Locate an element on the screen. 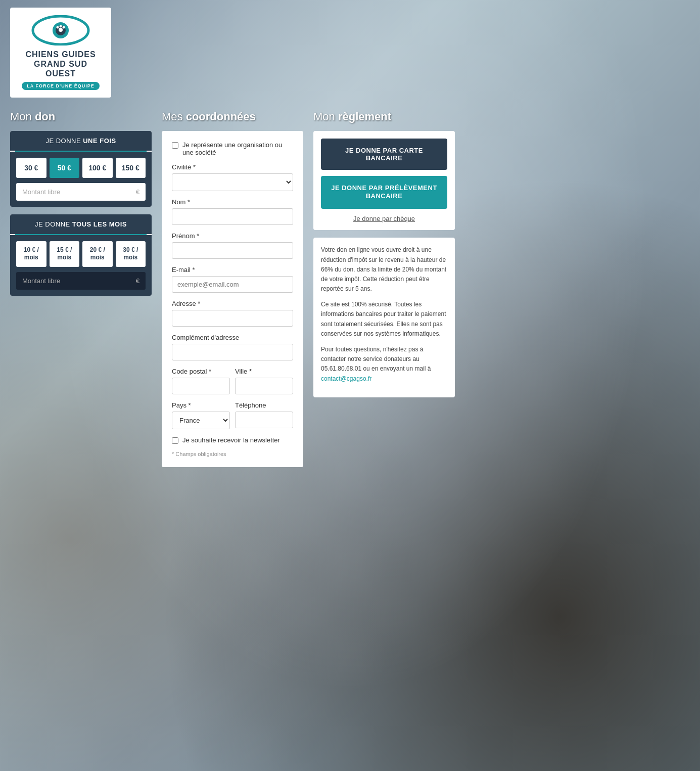  civilite-label: Civilité * is located at coordinates (232, 167).